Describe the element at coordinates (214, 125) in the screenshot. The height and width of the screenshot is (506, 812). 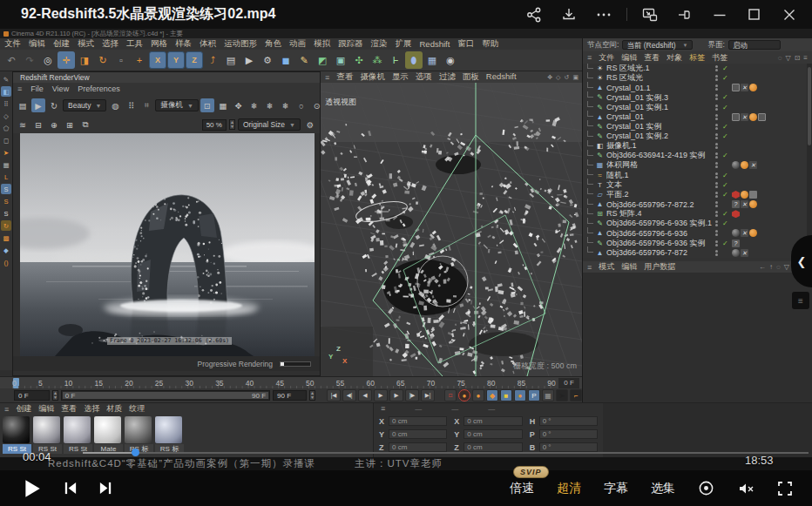
I see `zoom-percent-field: 50 %` at that location.